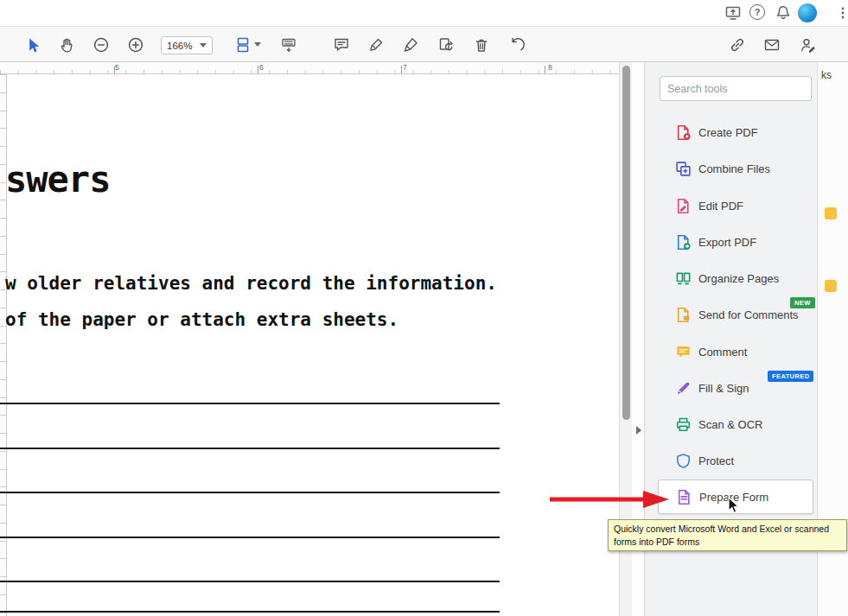 Image resolution: width=848 pixels, height=616 pixels. Describe the element at coordinates (716, 461) in the screenshot. I see `tool-item-label: Protect` at that location.